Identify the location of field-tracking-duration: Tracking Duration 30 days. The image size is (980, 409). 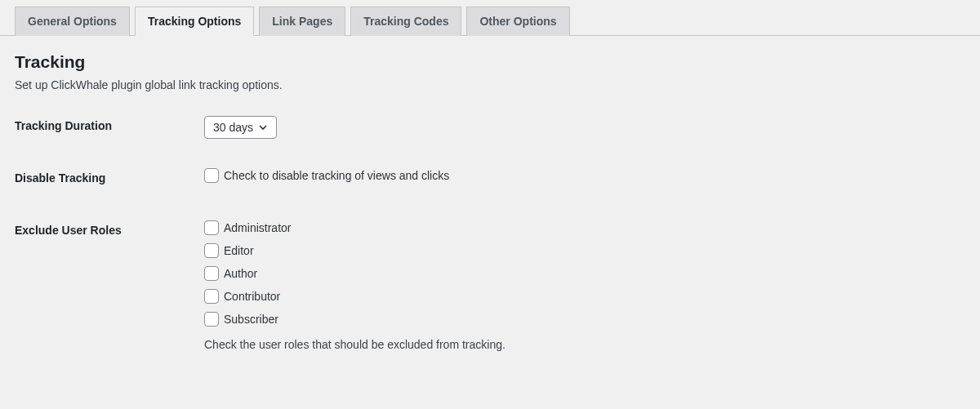
(490, 127).